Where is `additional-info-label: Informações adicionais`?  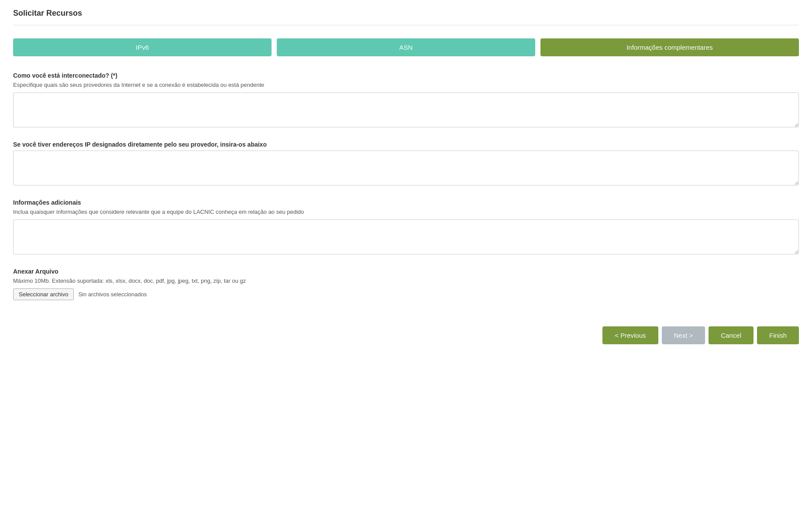
additional-info-label: Informações adicionais is located at coordinates (406, 202).